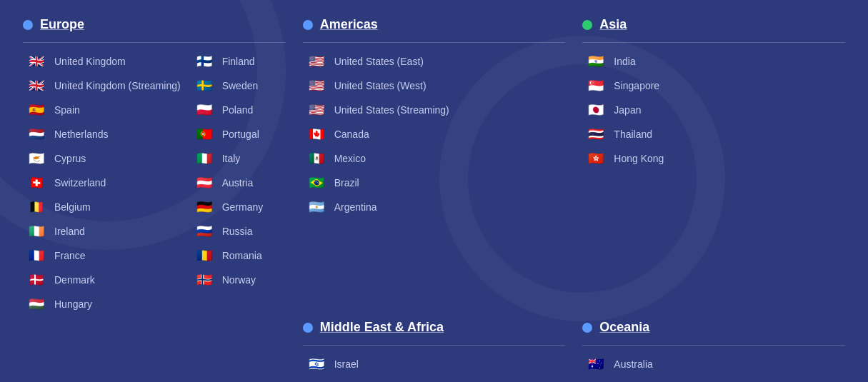 This screenshot has height=382, width=868. What do you see at coordinates (28, 25) in the screenshot?
I see `europe-dot` at bounding box center [28, 25].